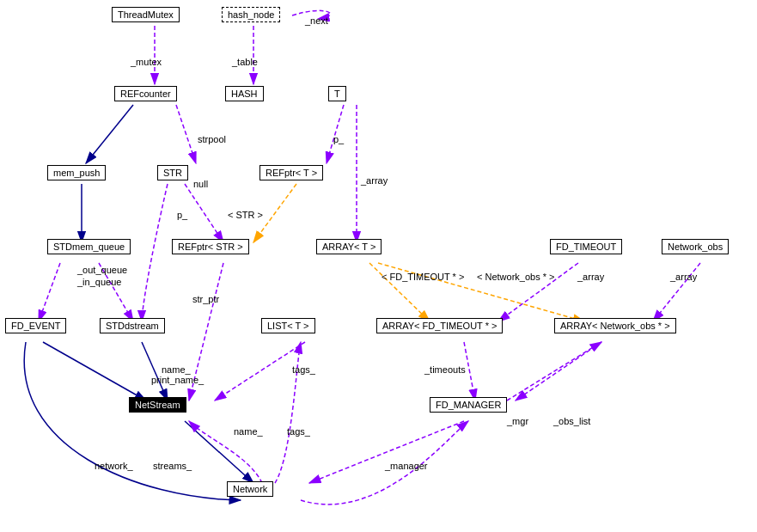  I want to click on label-in-queue: _in_queue, so click(100, 282).